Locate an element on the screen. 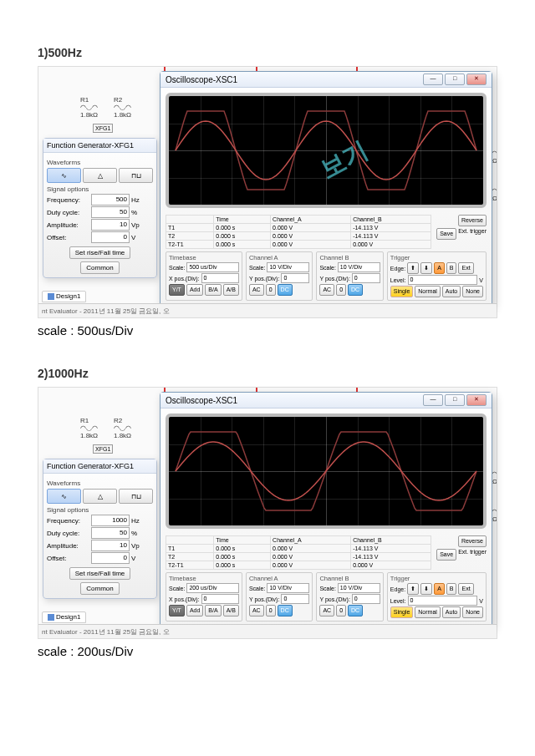 This screenshot has height=756, width=535. scale-note: scale : 200us/Div is located at coordinates (268, 652).